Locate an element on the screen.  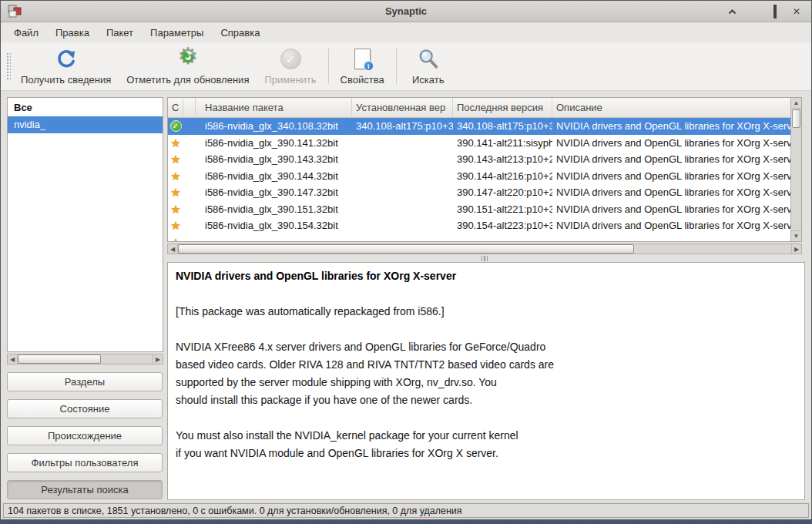
latest-version-cell: 390.144-alt216:p10+2 is located at coordinates (502, 176).